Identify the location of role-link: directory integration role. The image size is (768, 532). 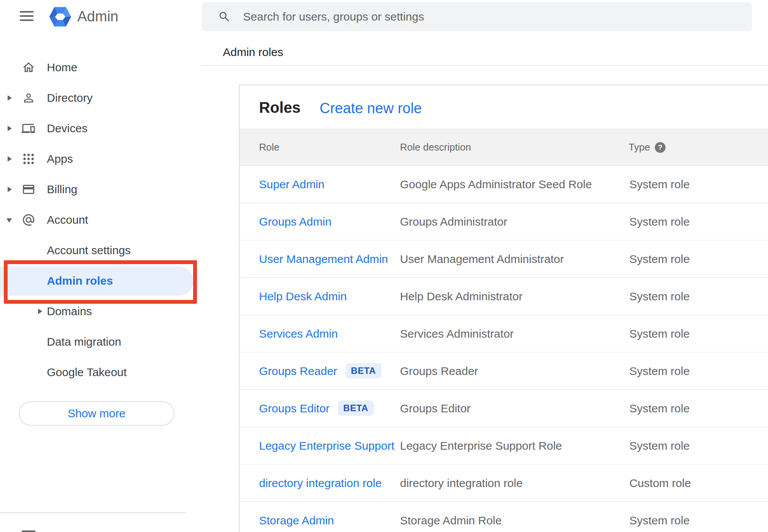
(320, 483).